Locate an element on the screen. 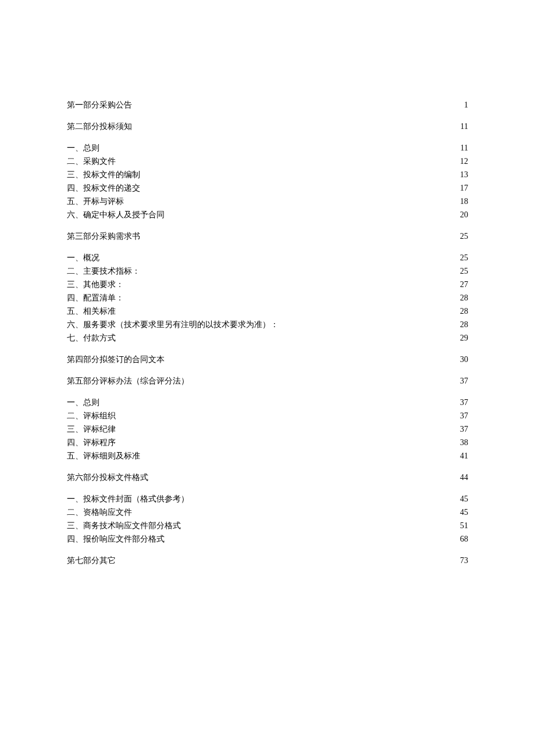 The height and width of the screenshot is (756, 535). toc-sub-entry: 四、报价响应文件部分格式68 is located at coordinates (268, 539).